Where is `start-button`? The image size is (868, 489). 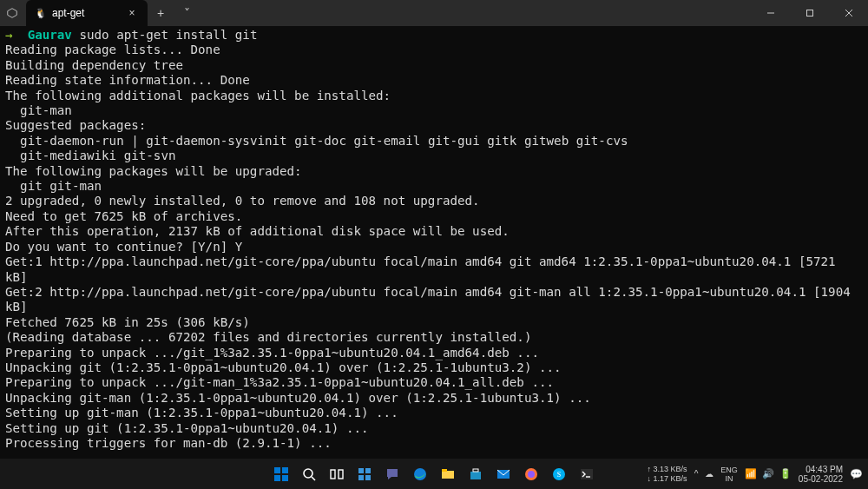
start-button is located at coordinates (281, 474).